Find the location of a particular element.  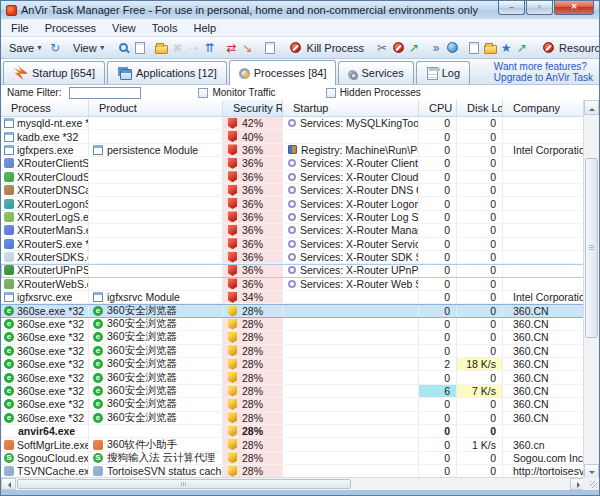

export-icon: ↗ is located at coordinates (414, 48).